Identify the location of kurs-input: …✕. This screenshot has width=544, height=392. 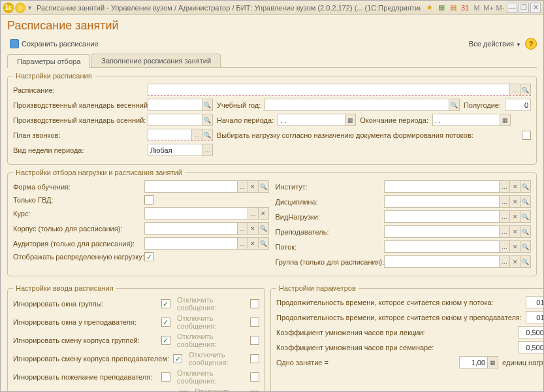
(206, 213).